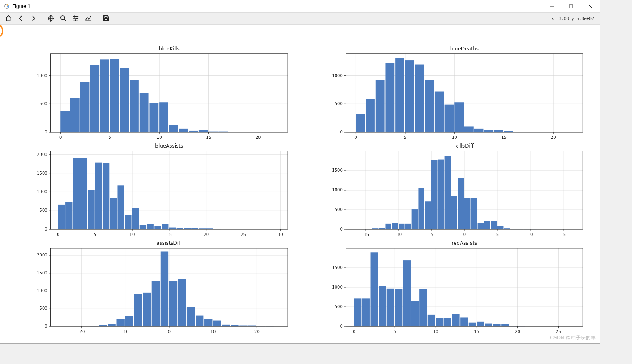  I want to click on x-tick-label: 30, so click(280, 234).